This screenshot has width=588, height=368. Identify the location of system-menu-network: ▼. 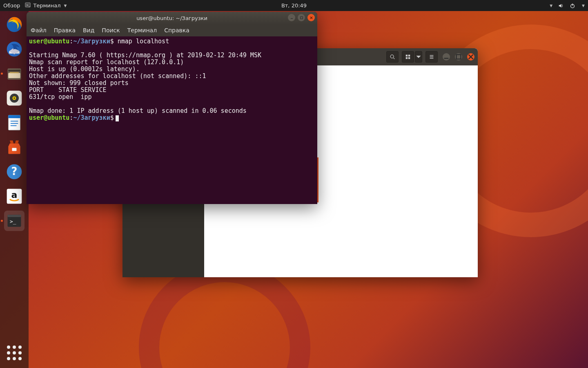
(550, 6).